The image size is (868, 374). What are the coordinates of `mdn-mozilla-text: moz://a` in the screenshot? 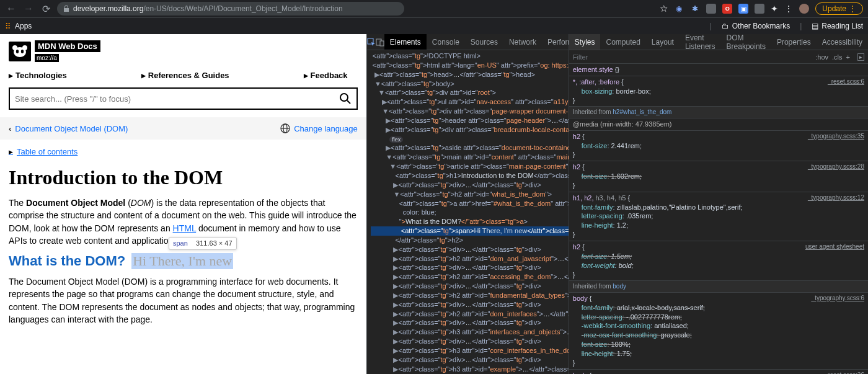 It's located at (47, 58).